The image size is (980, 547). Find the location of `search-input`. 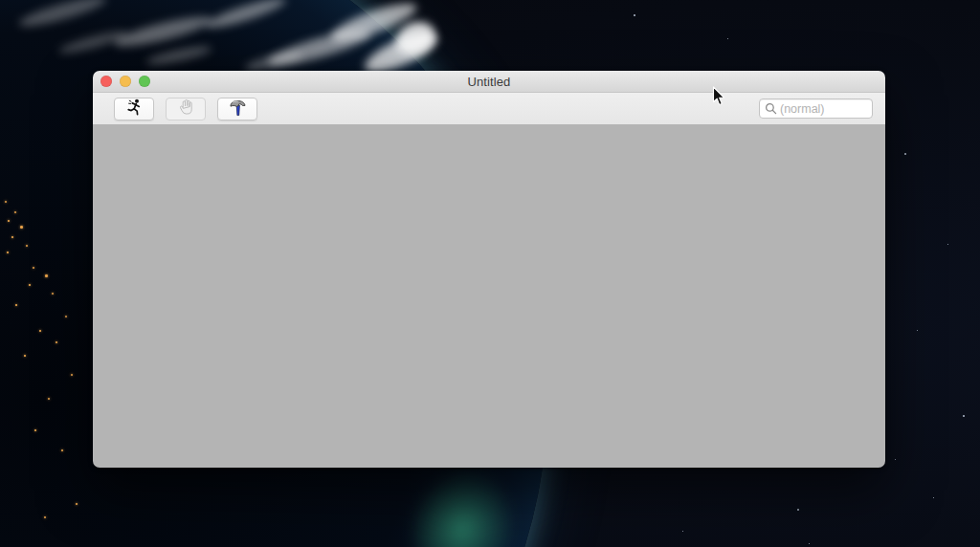

search-input is located at coordinates (823, 109).